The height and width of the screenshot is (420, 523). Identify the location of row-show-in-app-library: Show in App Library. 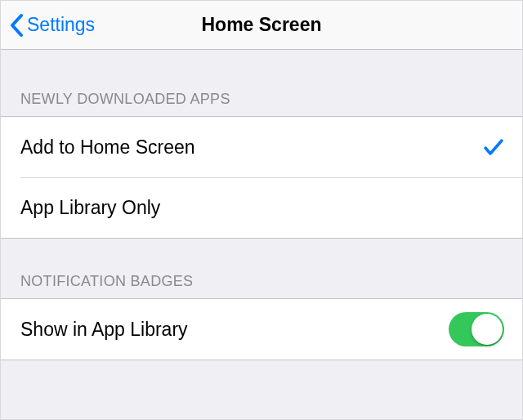
(262, 329).